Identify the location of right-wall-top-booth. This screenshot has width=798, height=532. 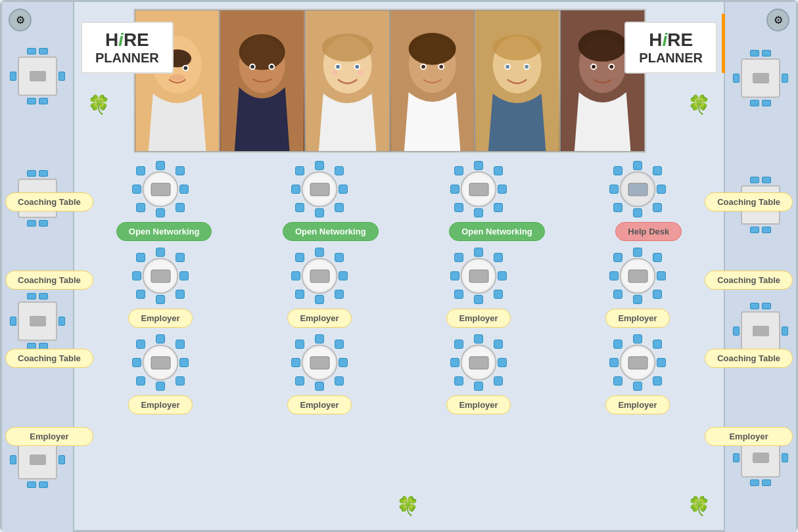
(761, 78).